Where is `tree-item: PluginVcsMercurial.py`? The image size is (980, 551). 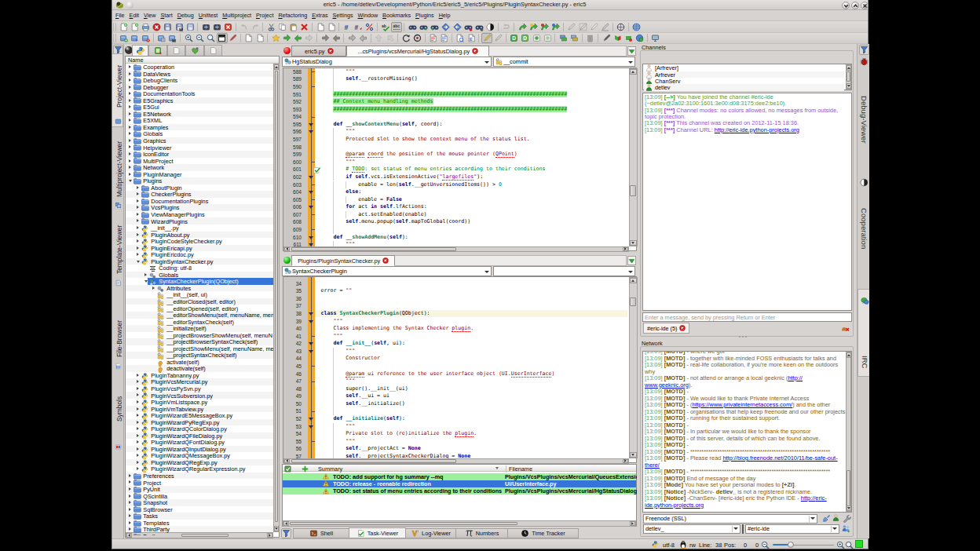
tree-item: PluginVcsMercurial.py is located at coordinates (199, 381).